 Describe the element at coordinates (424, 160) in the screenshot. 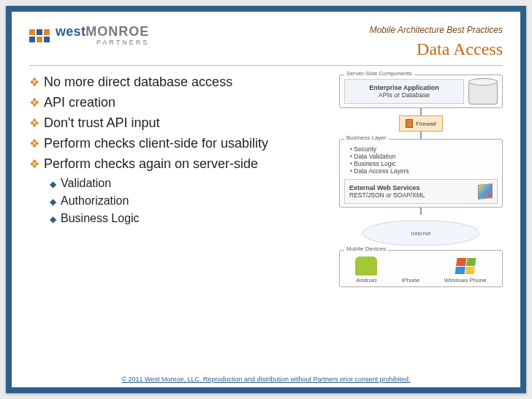

I see `business-layer-list: Security Data Validation Business Logic …` at that location.